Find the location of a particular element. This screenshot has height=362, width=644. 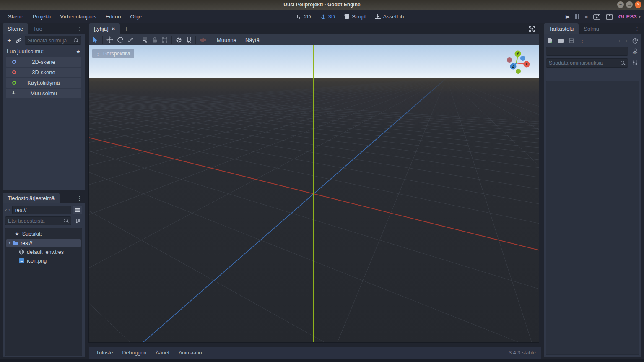

scene-tab-empty: [tyhjä] × is located at coordinates (104, 29).